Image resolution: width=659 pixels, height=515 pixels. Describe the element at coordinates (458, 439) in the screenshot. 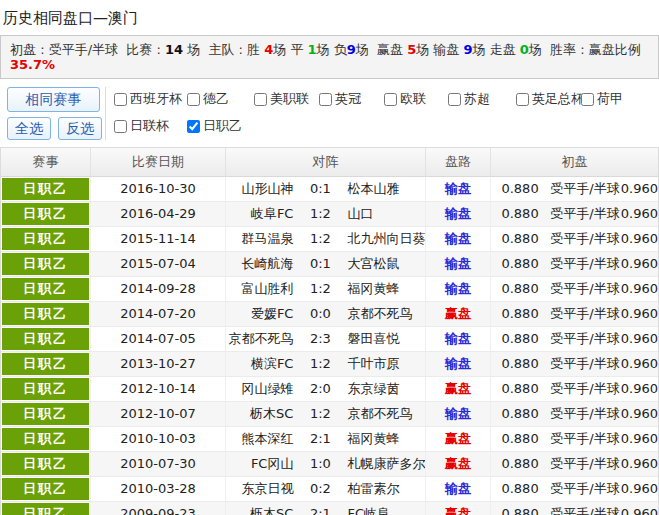

I see `handicap-result: 赢盘` at that location.